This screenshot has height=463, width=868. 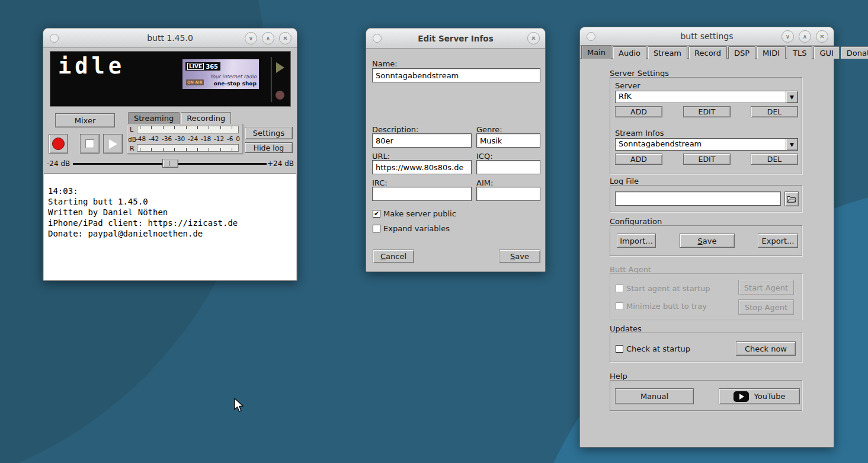 What do you see at coordinates (280, 68) in the screenshot?
I see `banner-play-icon` at bounding box center [280, 68].